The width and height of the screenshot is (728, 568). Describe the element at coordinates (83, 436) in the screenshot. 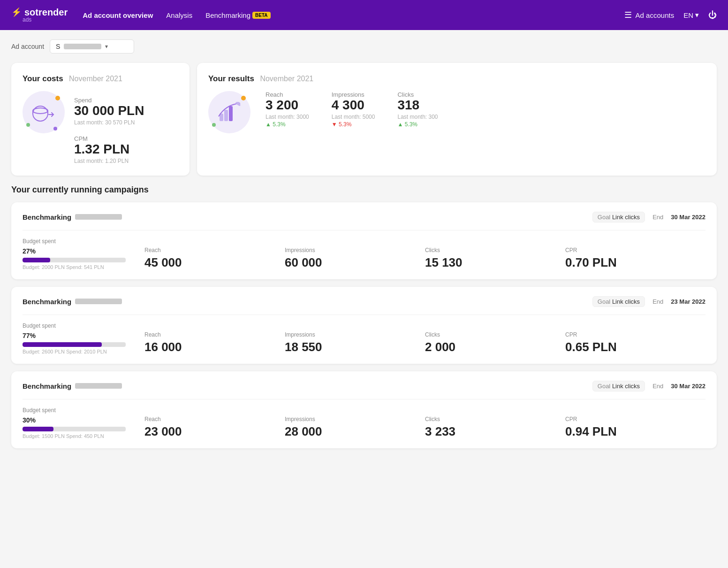

I see `budget-details-3: Budget: 1500 PLN Spend: 450 PLN` at that location.